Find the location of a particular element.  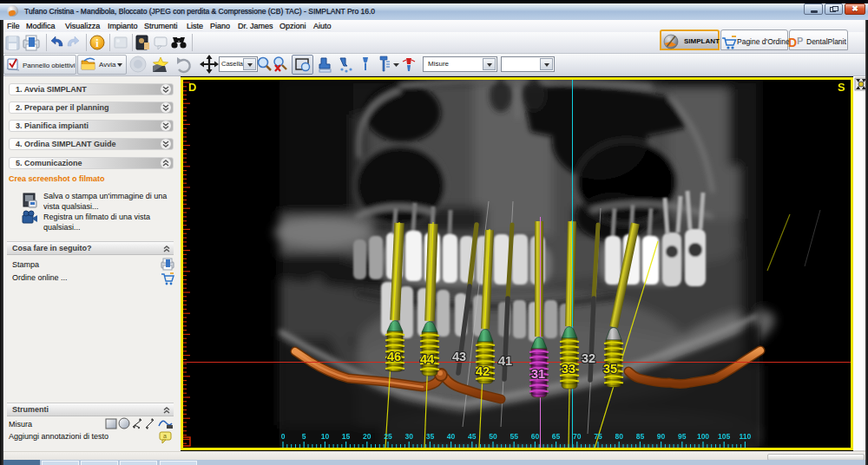

svg-text: 30 is located at coordinates (409, 436).